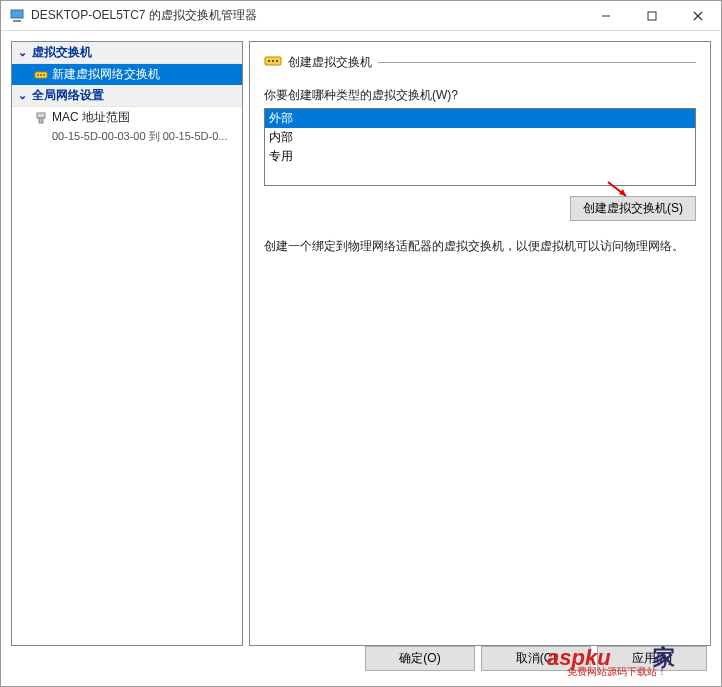  Describe the element at coordinates (480, 118) in the screenshot. I see `option-external: 外部` at that location.